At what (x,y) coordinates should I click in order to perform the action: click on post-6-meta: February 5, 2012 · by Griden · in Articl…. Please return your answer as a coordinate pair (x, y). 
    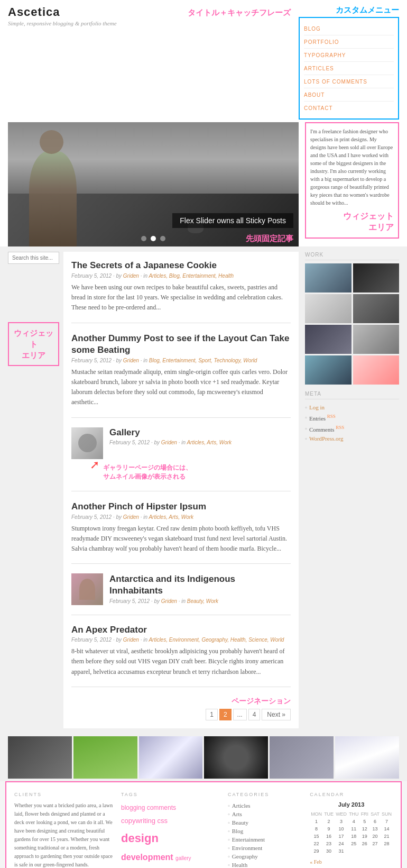
    Looking at the image, I should click on (181, 640).